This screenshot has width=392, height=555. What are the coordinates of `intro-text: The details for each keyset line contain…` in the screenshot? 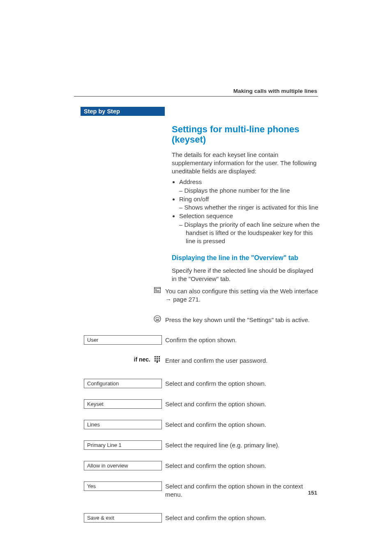 It's located at (246, 164).